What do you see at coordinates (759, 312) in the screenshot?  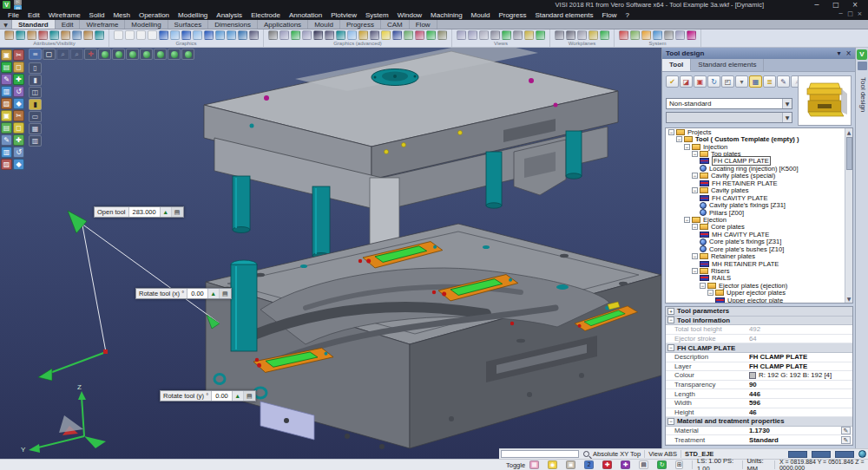 I see `param-section-header: +Tool parameters` at bounding box center [759, 312].